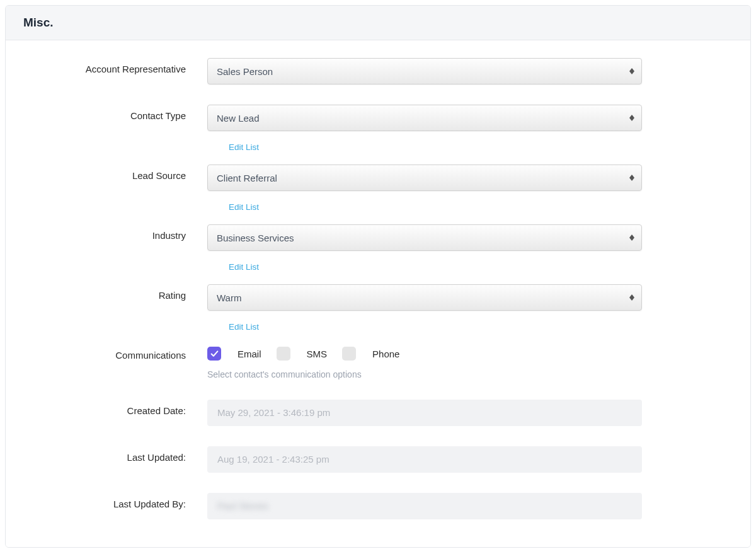 The height and width of the screenshot is (549, 756). I want to click on label-created-date: Created Date:, so click(119, 408).